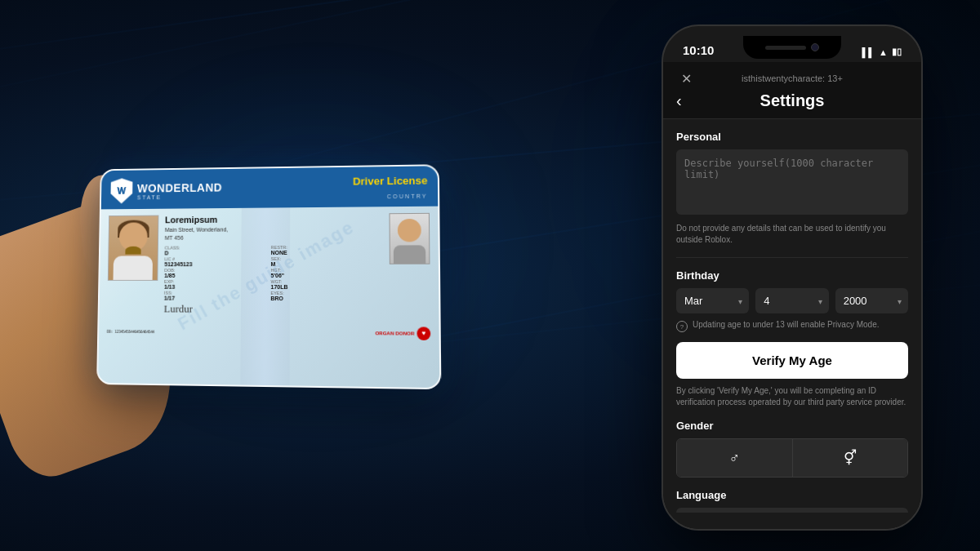 The width and height of the screenshot is (980, 551). I want to click on card-header: W WONDERLAND STATE Driver License COUNTR…, so click(270, 188).